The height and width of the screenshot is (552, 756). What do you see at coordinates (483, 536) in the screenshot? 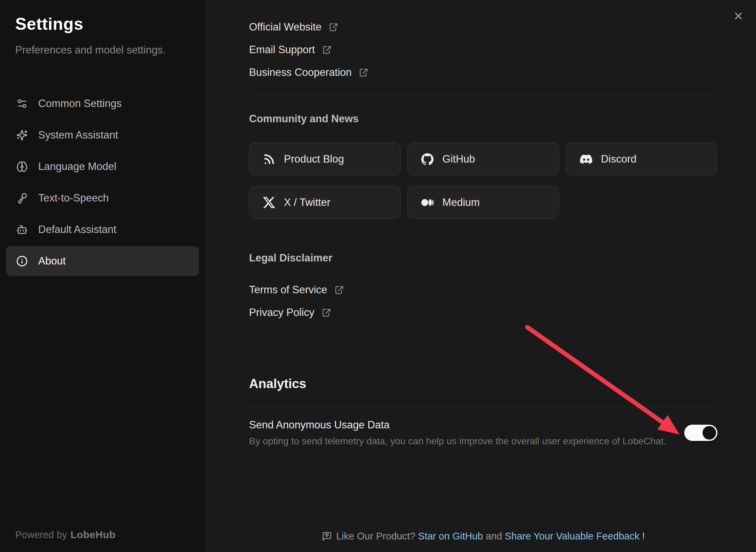
I see `feedback-footer: Like Our Product? Star on GitHub and Sha…` at bounding box center [483, 536].